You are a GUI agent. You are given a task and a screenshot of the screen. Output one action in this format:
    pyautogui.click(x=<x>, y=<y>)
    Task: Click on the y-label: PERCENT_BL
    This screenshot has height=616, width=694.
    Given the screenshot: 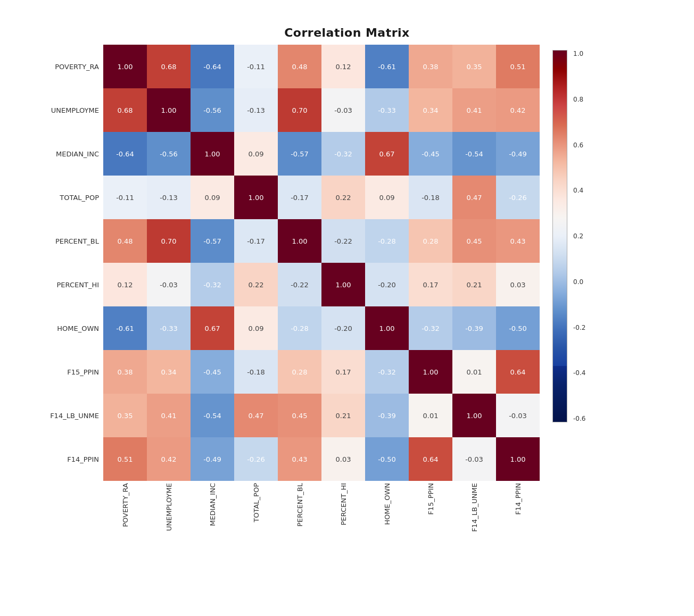 What is the action you would take?
    pyautogui.click(x=70, y=241)
    